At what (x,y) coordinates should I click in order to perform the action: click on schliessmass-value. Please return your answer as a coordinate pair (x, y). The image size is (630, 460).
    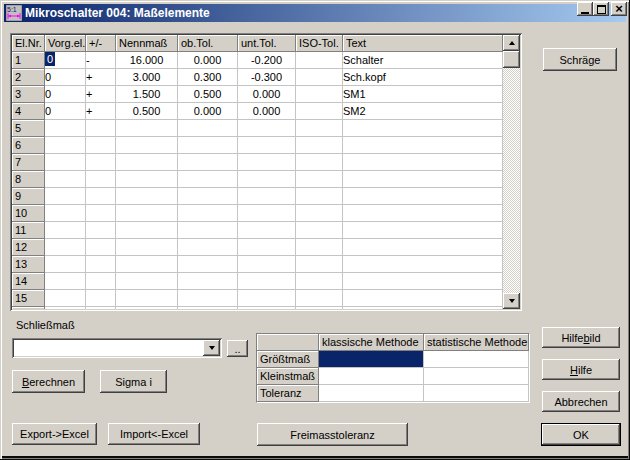
    Looking at the image, I should click on (108, 348).